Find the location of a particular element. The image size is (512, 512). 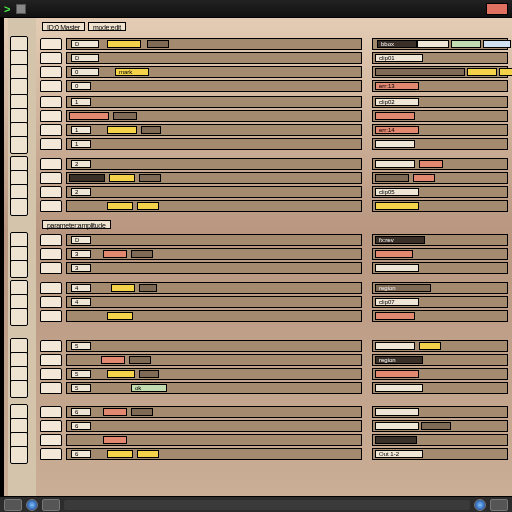

track-row: 0mark is located at coordinates (274, 72).